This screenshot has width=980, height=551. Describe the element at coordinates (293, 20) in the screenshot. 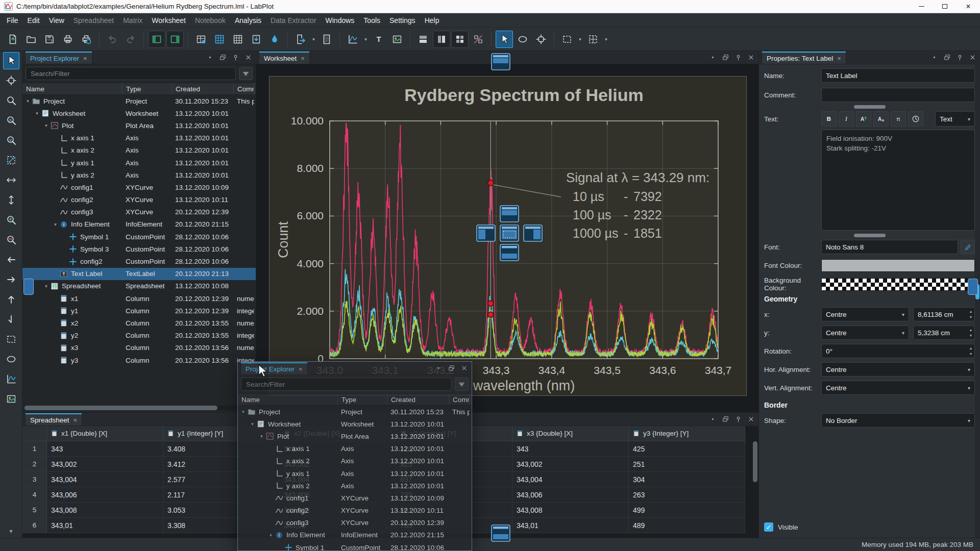

I see `menu-data-extractor: Data Extractor` at that location.